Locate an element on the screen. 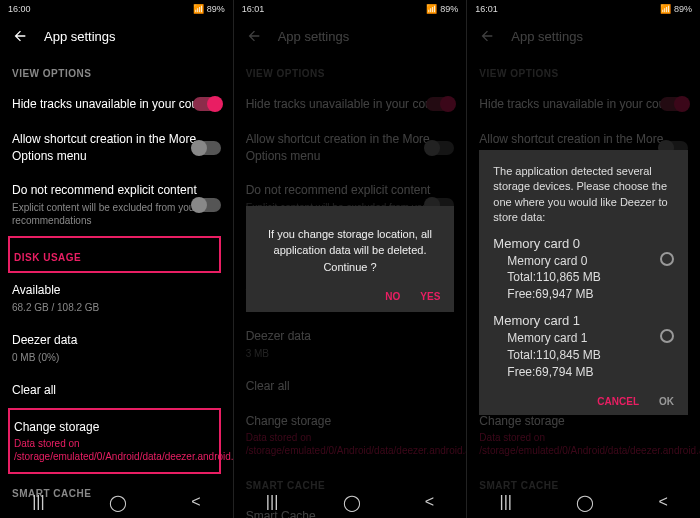  status-icons: 📶89% is located at coordinates (209, 9).